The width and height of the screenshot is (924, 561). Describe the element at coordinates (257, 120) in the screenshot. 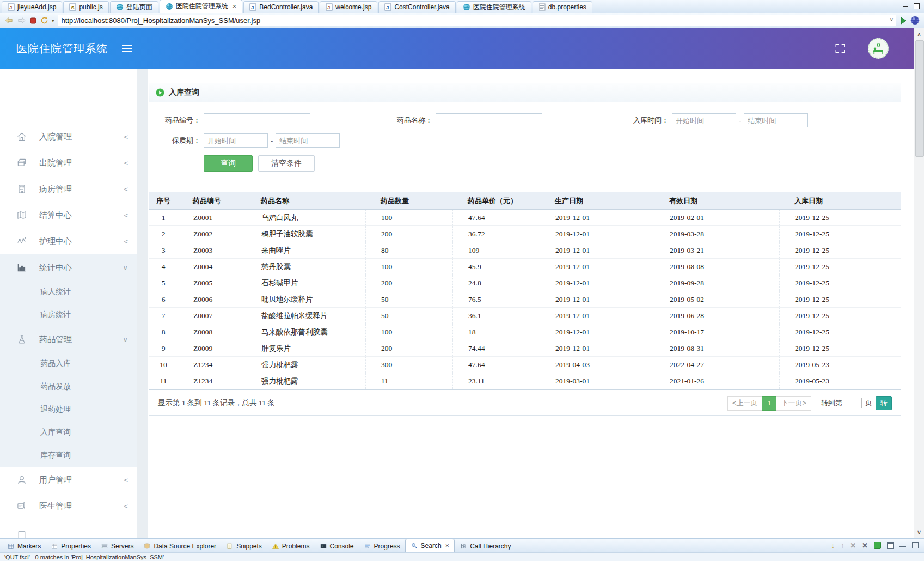

I see `drug-no-input` at that location.